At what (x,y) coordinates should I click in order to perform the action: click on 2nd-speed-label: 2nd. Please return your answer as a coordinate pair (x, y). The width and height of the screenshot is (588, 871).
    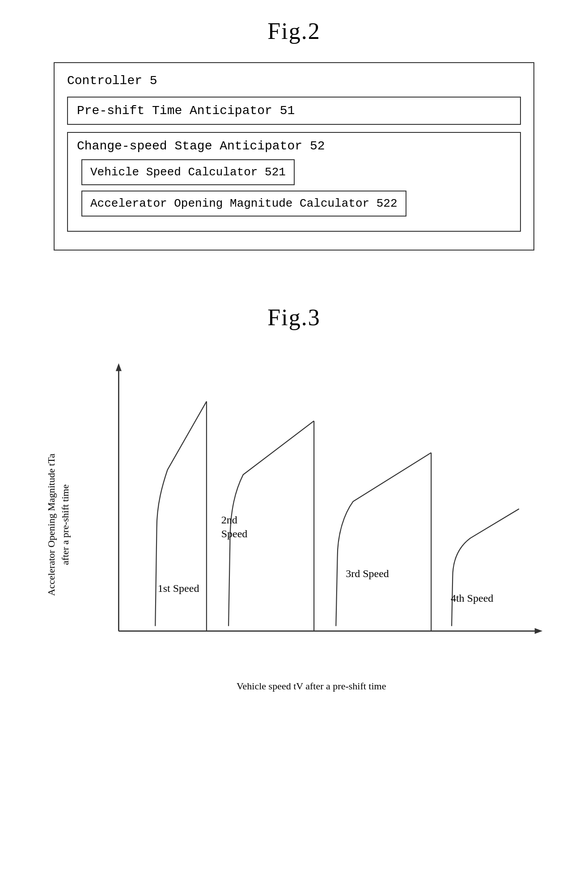
    Looking at the image, I should click on (229, 520).